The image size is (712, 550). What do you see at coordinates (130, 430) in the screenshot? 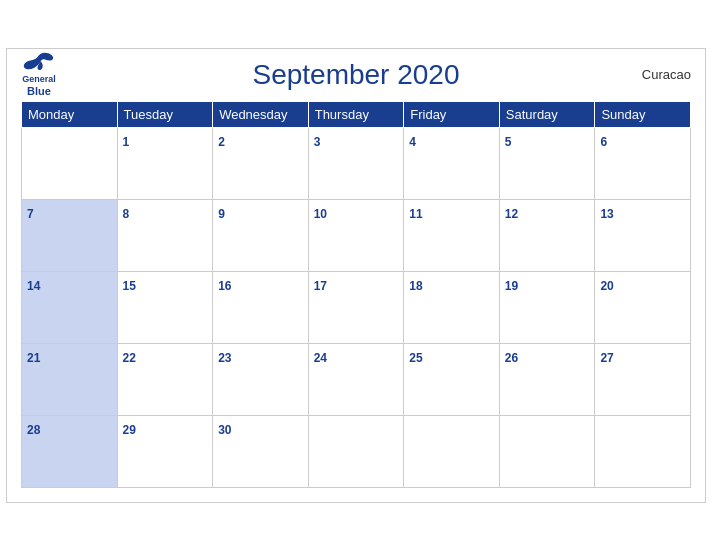
I see `day-number: 29` at bounding box center [130, 430].